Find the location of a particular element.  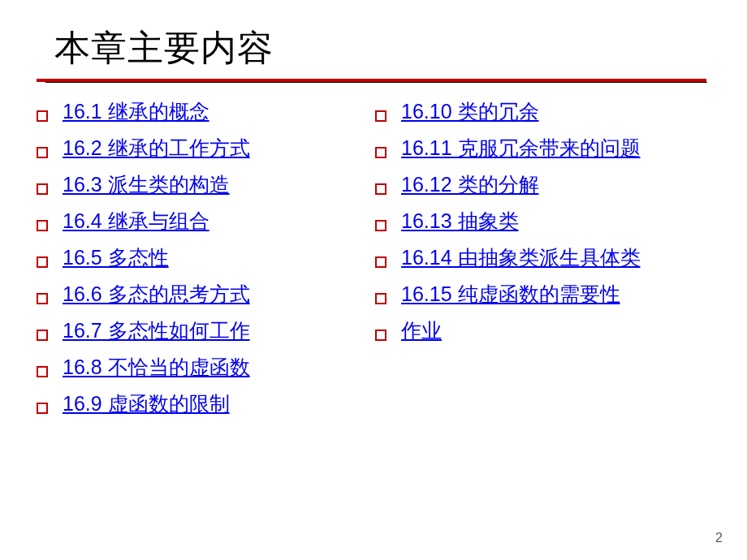

toc-link: 16.12 类的分解 is located at coordinates (470, 185).